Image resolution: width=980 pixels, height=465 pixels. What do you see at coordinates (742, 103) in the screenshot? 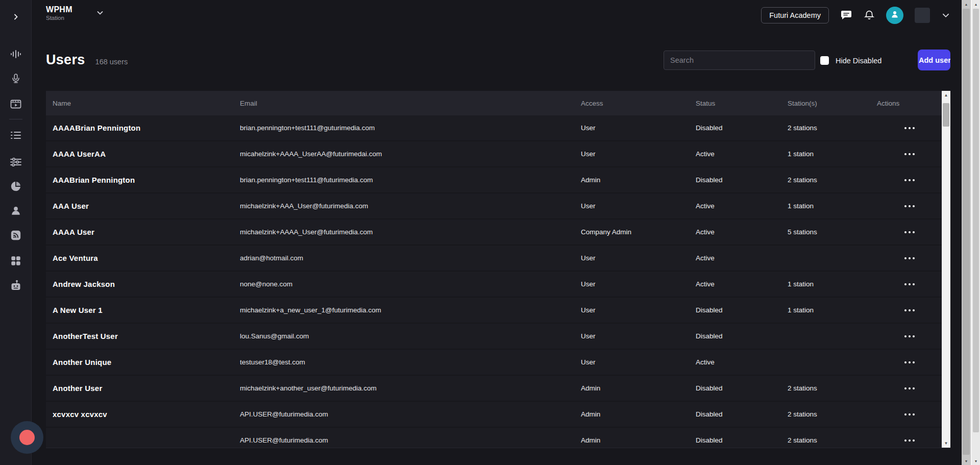
I see `column-header-status: Status` at bounding box center [742, 103].